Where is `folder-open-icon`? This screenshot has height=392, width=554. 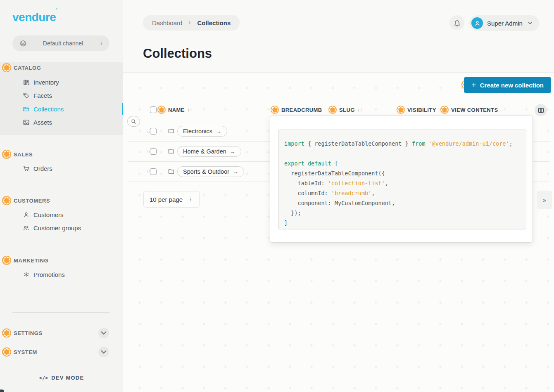 folder-open-icon is located at coordinates (26, 109).